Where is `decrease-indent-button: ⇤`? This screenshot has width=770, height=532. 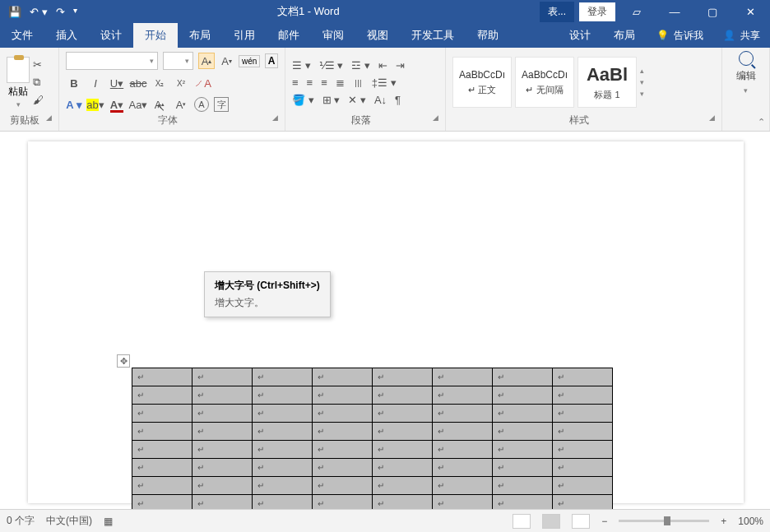 decrease-indent-button: ⇤ is located at coordinates (383, 66).